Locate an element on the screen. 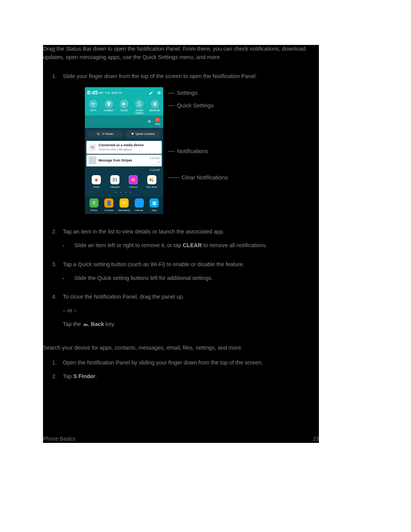 The image size is (411, 532). play-store-label: Play Store is located at coordinates (151, 187).